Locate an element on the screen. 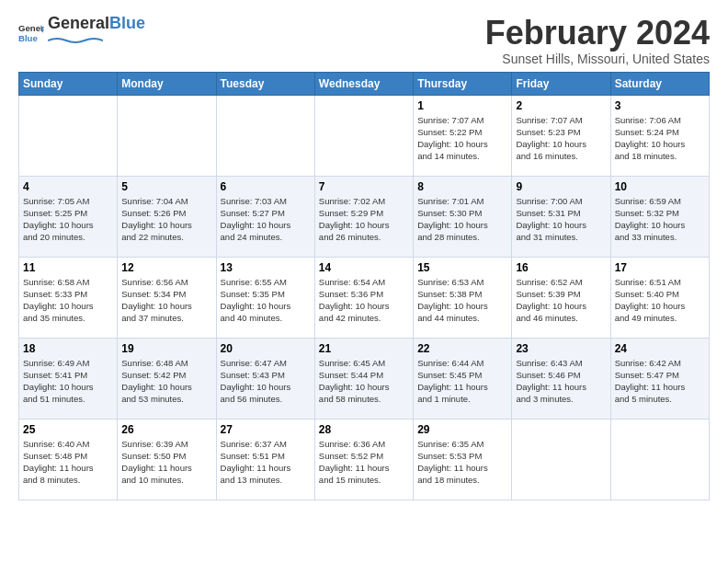 The image size is (728, 563). day-number: 12 is located at coordinates (166, 268).